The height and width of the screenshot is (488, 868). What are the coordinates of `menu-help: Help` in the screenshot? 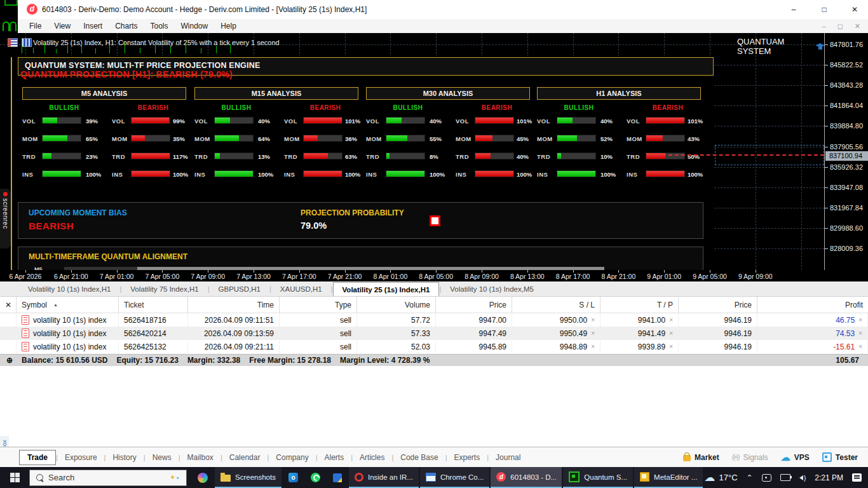 It's located at (229, 26).